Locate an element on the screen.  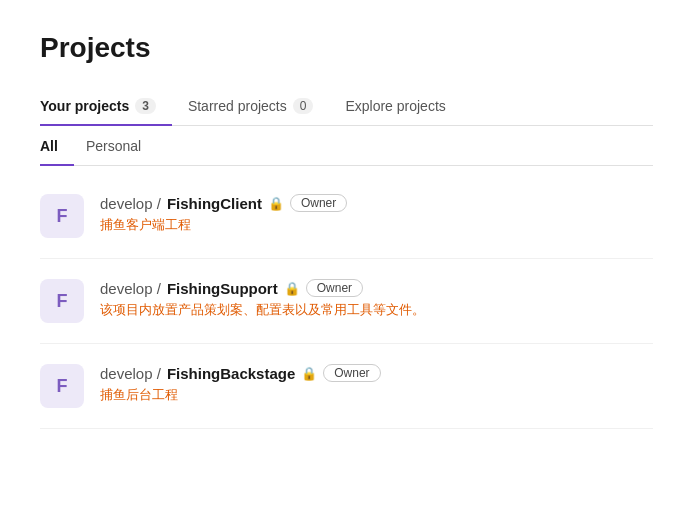
tab-your-projects: Your projects3 is located at coordinates (106, 107).